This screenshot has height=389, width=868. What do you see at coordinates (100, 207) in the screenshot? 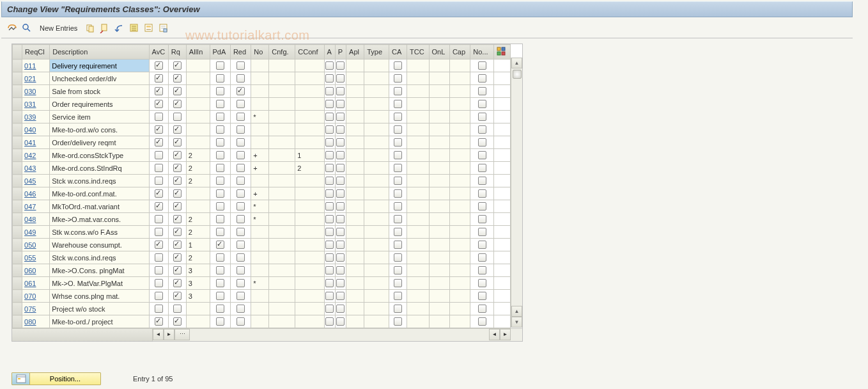
I see `cell-description: MkToOrd.-mat.variant` at bounding box center [100, 207].